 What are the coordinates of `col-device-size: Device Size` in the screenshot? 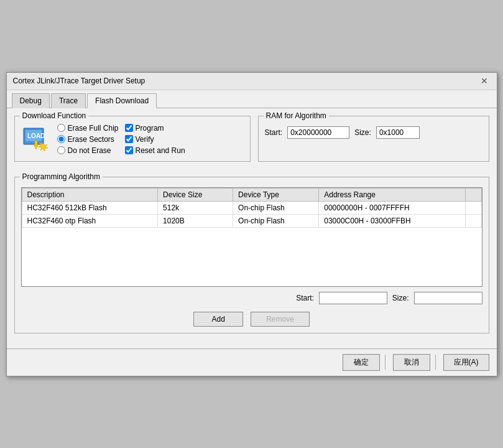 It's located at (195, 194).